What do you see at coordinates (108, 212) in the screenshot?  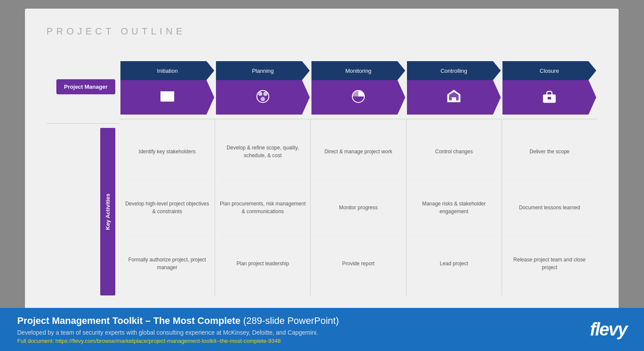 I see `key-activities-badge: Key Activities` at bounding box center [108, 212].